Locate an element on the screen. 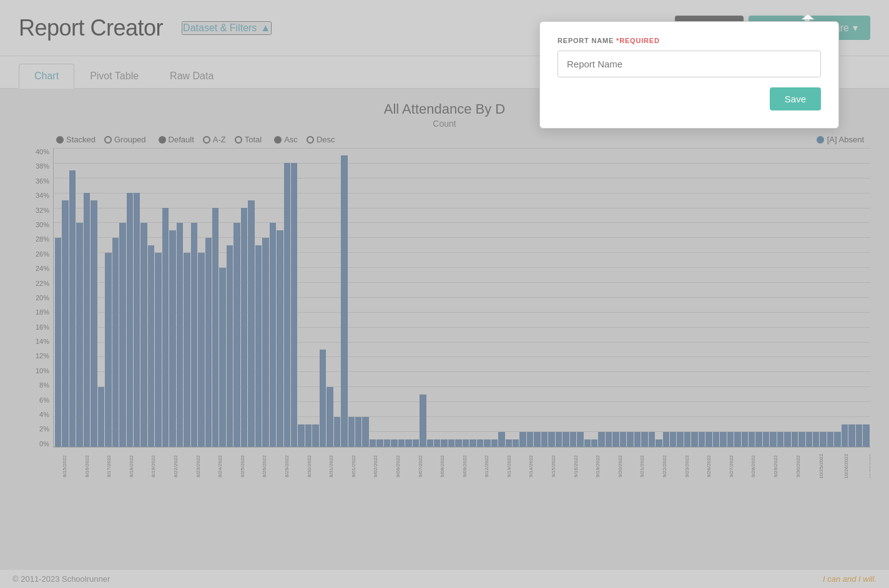  modal-label: REPORT NAME*REQUIRED is located at coordinates (689, 41).